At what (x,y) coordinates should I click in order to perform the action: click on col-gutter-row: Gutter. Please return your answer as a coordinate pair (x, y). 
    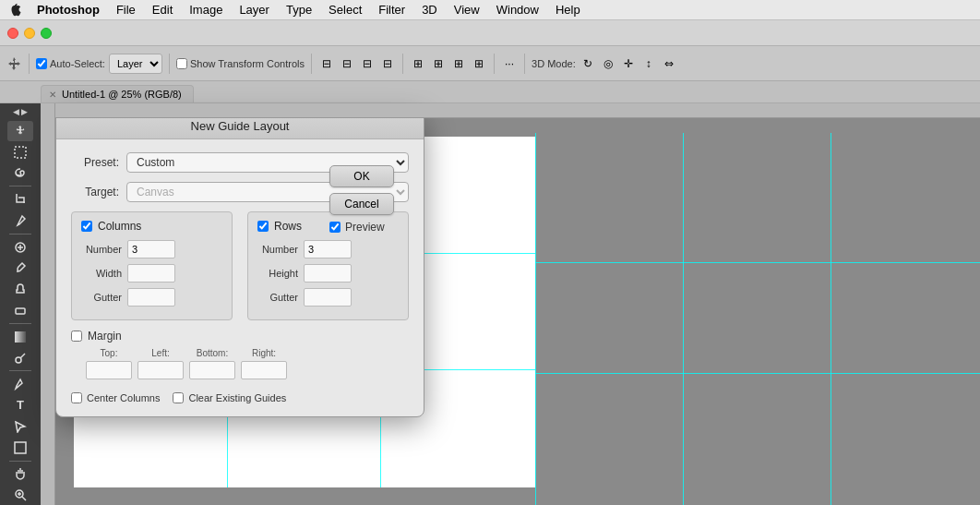
    Looking at the image, I should click on (151, 297).